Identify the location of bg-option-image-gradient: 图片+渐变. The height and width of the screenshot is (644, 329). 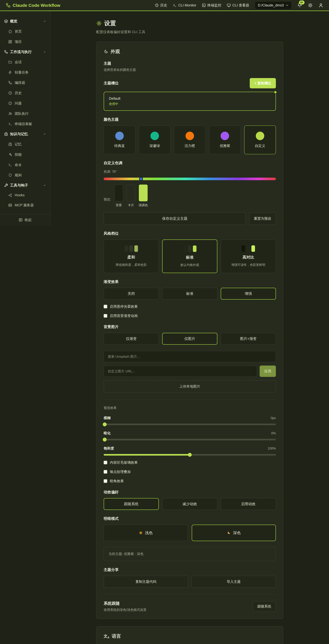
(248, 339).